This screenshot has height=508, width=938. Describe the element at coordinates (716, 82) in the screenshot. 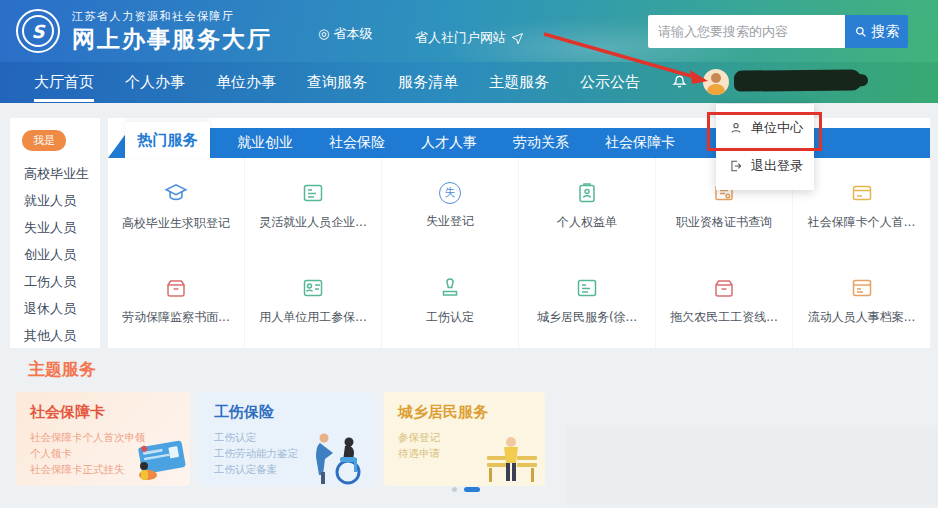

I see `user-avatar` at that location.